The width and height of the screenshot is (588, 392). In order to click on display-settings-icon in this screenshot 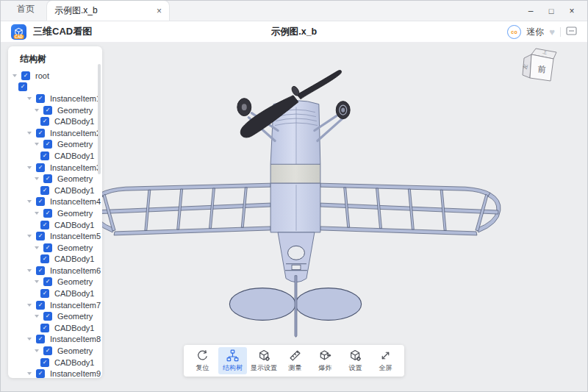, I will do `click(265, 356)`.